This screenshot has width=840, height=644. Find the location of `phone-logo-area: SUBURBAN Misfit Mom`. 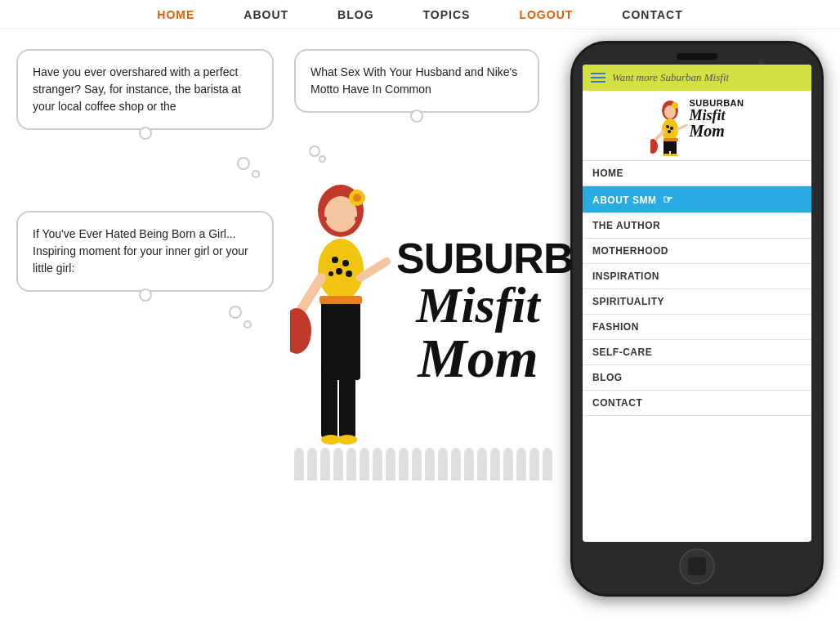

phone-logo-area: SUBURBAN Misfit Mom is located at coordinates (697, 126).